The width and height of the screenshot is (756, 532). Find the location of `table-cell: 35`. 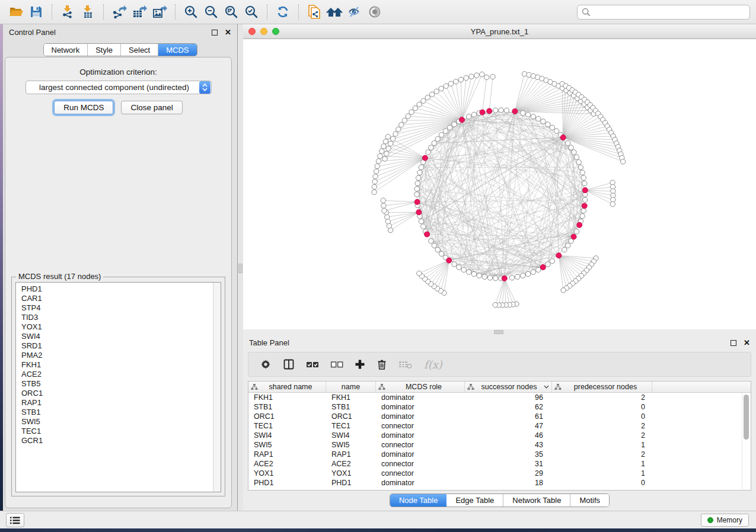

table-cell: 35 is located at coordinates (509, 454).